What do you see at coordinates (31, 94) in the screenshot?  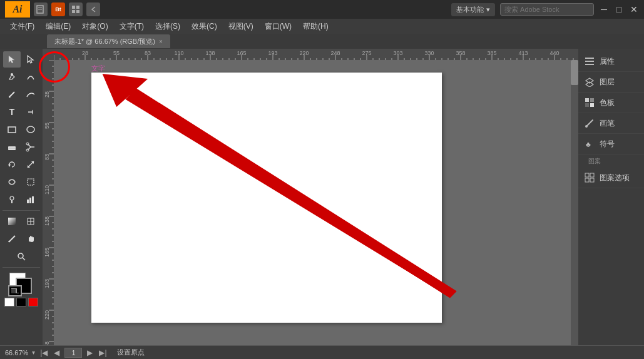 I see `smooth-tool` at bounding box center [31, 94].